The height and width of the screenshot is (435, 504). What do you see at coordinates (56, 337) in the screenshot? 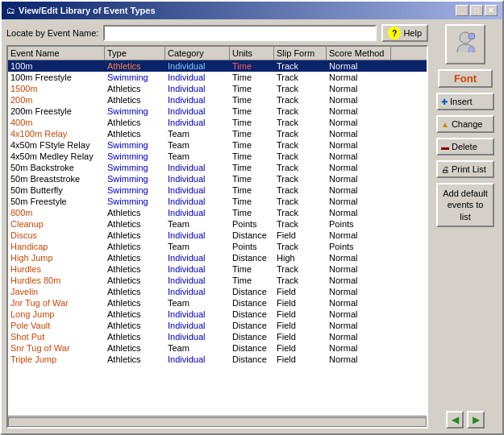
I see `cell-event-name: Shot Put` at bounding box center [56, 337].